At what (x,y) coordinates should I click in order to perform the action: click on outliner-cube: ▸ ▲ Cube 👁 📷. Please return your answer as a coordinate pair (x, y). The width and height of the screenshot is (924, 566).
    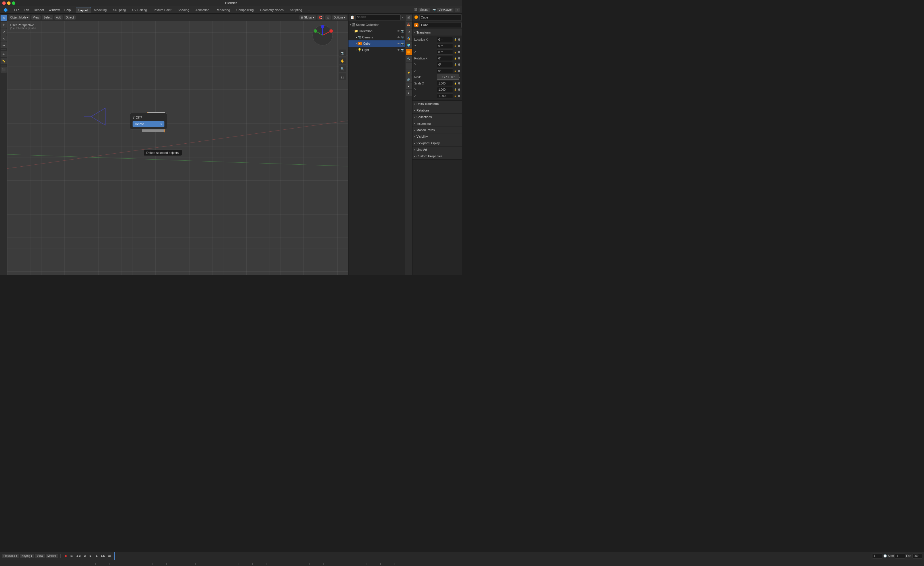
    Looking at the image, I should click on (376, 43).